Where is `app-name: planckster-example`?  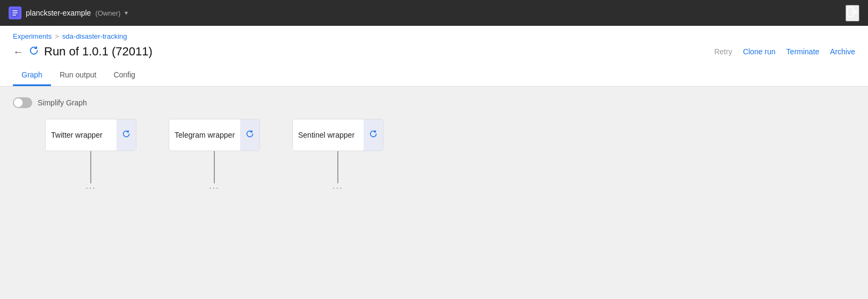 app-name: planckster-example is located at coordinates (58, 13).